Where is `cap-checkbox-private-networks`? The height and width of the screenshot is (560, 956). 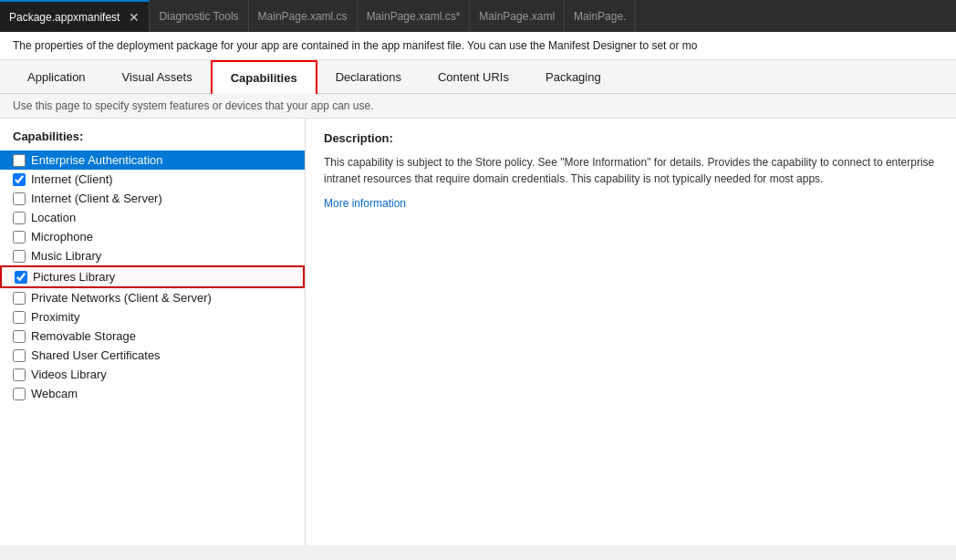 cap-checkbox-private-networks is located at coordinates (19, 298).